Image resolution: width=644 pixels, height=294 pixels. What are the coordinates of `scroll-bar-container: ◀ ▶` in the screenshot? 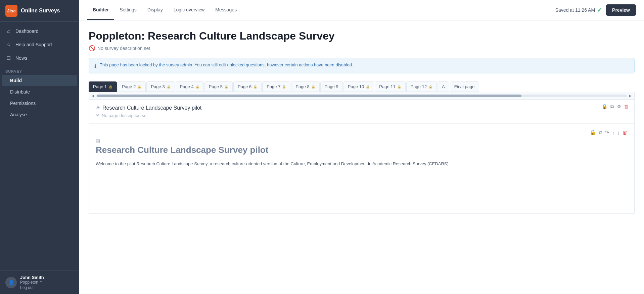 It's located at (362, 96).